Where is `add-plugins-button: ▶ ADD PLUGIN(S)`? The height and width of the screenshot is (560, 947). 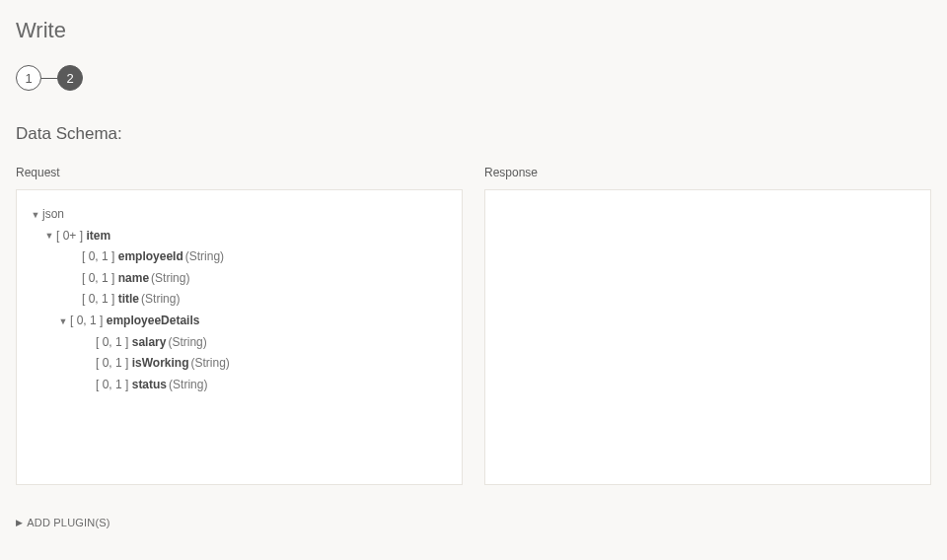 add-plugins-button: ▶ ADD PLUGIN(S) is located at coordinates (474, 523).